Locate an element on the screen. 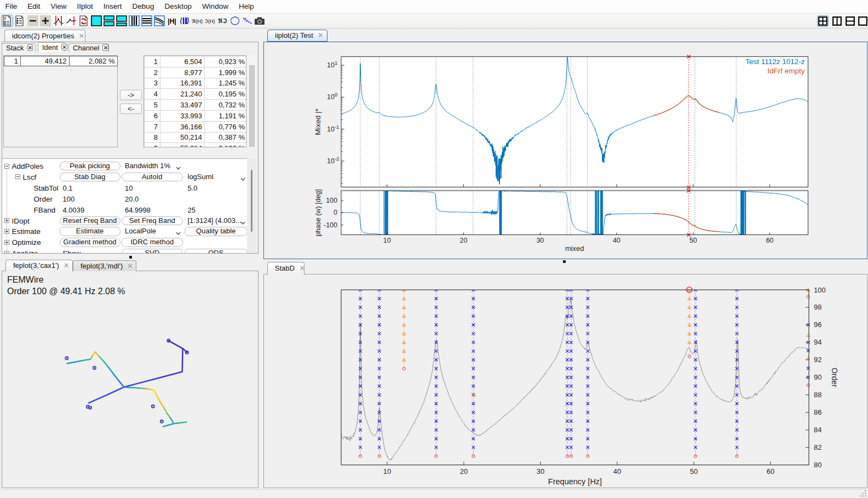 This screenshot has height=498, width=868. table-row: 955,6140,106 % is located at coordinates (196, 145).